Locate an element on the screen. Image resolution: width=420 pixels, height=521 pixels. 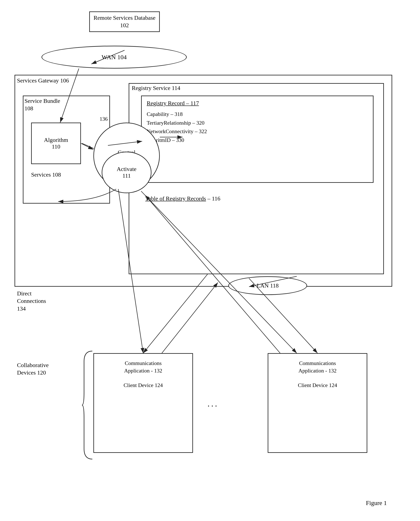
registry-record-item-3: NetworkConnectivity – 322 is located at coordinates (257, 132).